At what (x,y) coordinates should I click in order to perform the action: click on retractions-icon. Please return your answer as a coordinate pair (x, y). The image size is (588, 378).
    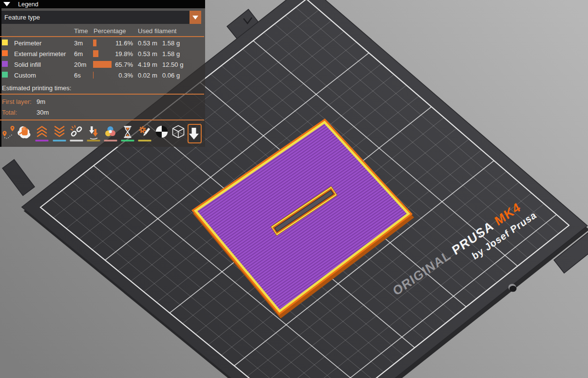
    Looking at the image, I should click on (42, 134).